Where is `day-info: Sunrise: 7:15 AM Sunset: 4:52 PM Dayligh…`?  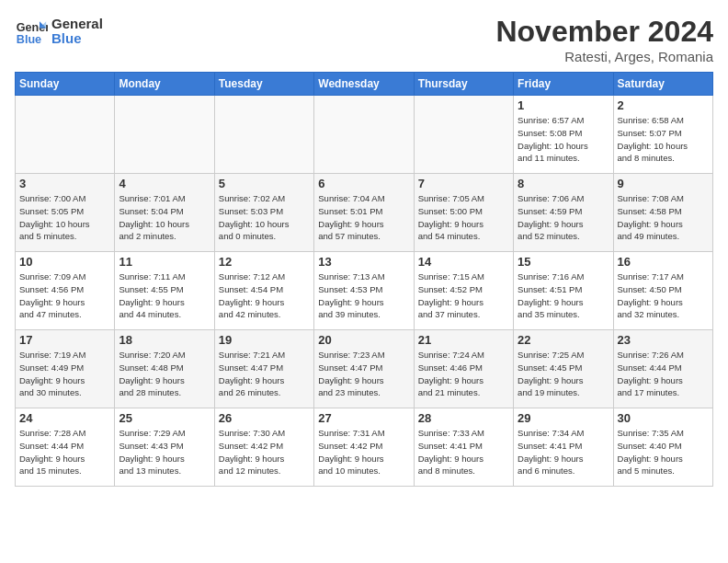 day-info: Sunrise: 7:15 AM Sunset: 4:52 PM Dayligh… is located at coordinates (463, 296).